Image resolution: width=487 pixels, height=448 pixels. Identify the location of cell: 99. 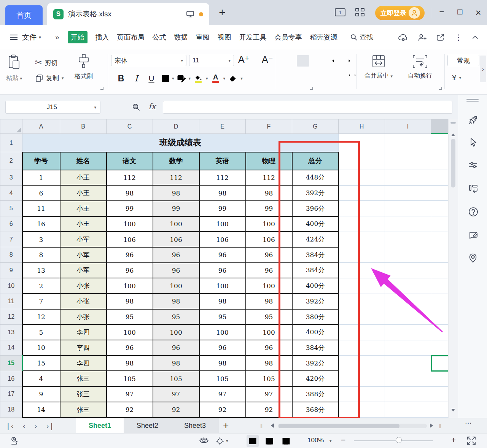
(223, 208).